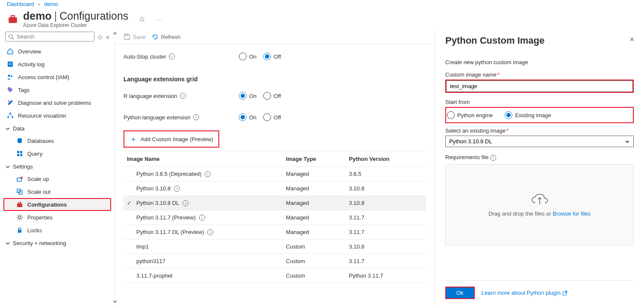 The image size is (644, 305). What do you see at coordinates (275, 174) in the screenshot?
I see `table-row: Python 3.6.5 (Deprecated)iManaged3.6.5` at bounding box center [275, 174].